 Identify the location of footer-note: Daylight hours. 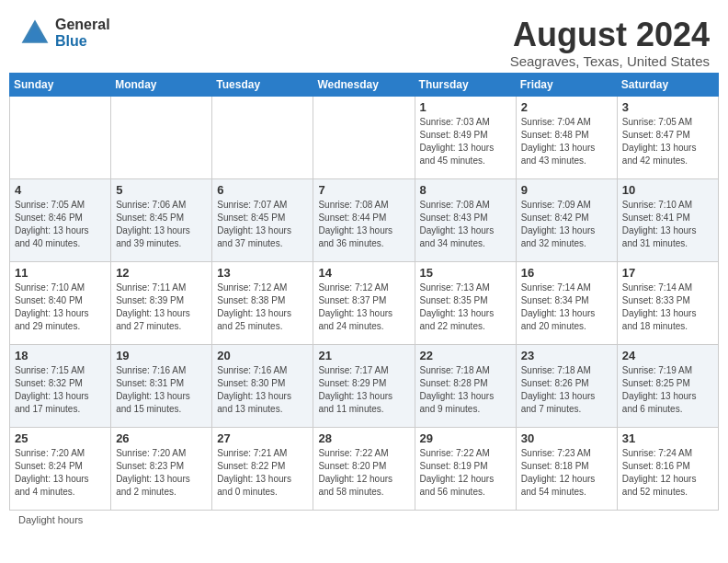
(364, 520).